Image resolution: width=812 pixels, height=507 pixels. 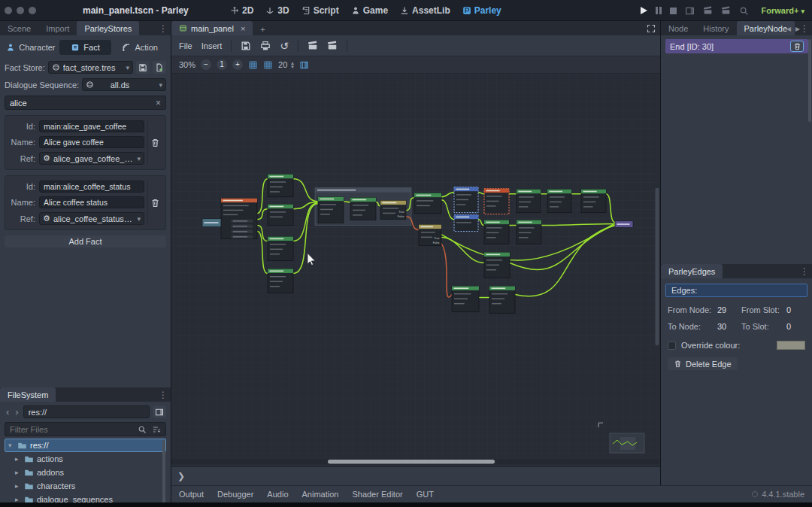 I want to click on distraction-free-button, so click(x=651, y=29).